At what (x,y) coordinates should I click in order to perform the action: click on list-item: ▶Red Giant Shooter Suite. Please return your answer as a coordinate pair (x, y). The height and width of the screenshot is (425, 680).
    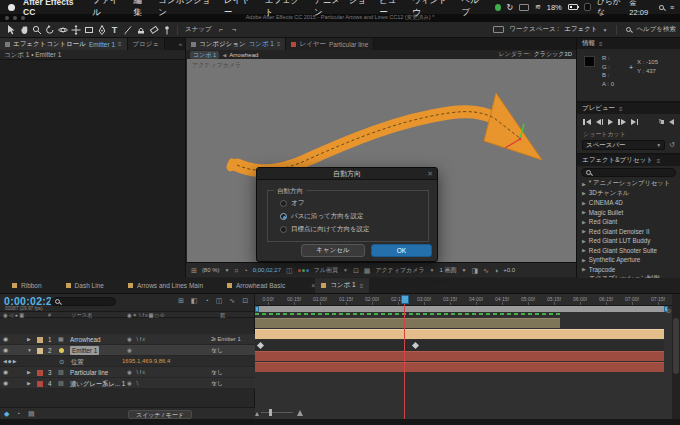
    Looking at the image, I should click on (628, 251).